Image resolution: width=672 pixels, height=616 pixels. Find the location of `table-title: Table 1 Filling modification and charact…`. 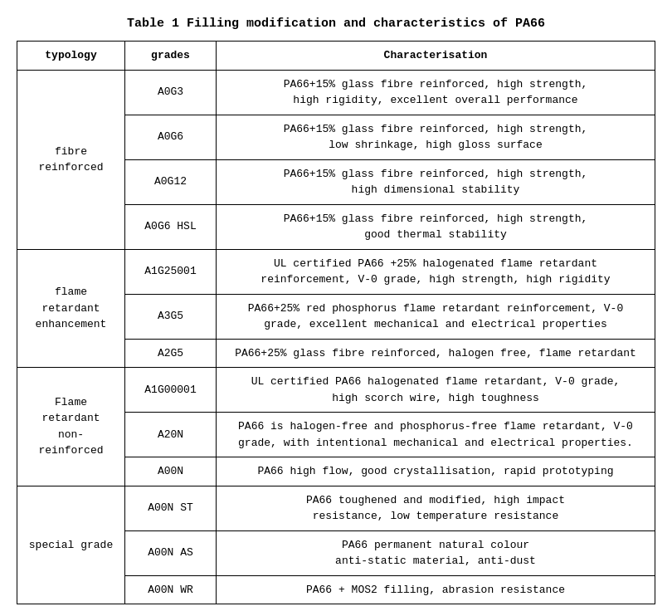

table-title: Table 1 Filling modification and charact… is located at coordinates (336, 23).